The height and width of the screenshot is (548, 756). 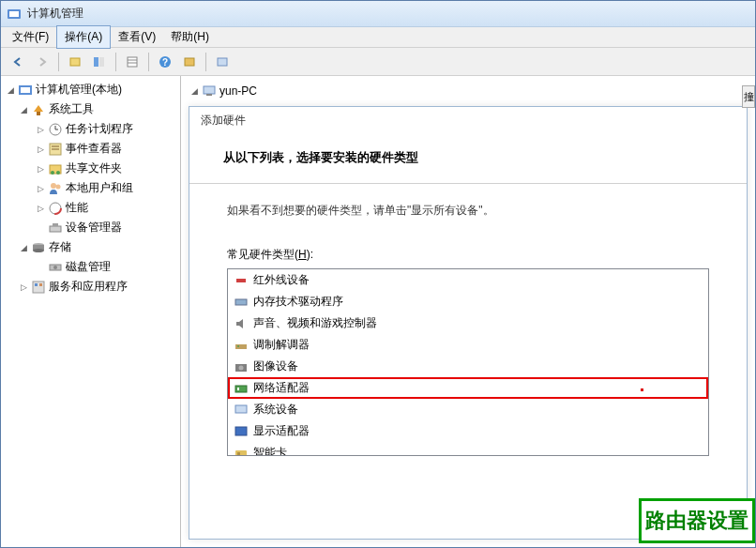 What do you see at coordinates (165, 62) in the screenshot?
I see `toolbar-help: ?` at bounding box center [165, 62].